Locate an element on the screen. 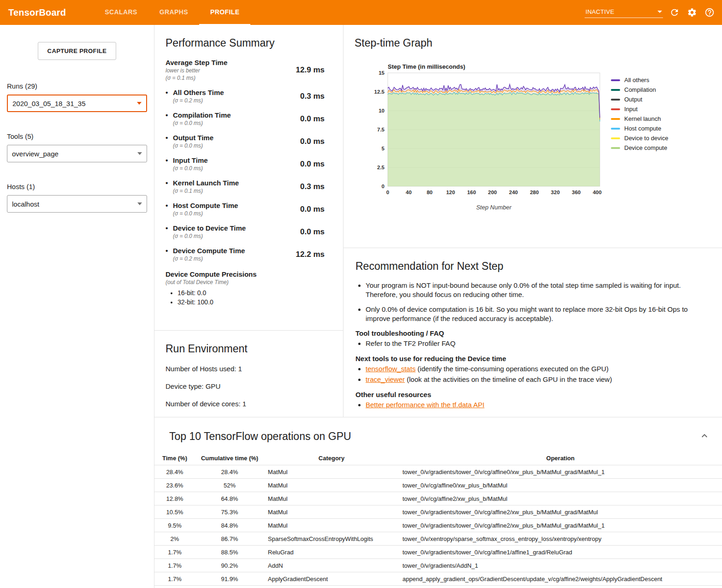 The height and width of the screenshot is (588, 722). refresh-button is located at coordinates (675, 12).